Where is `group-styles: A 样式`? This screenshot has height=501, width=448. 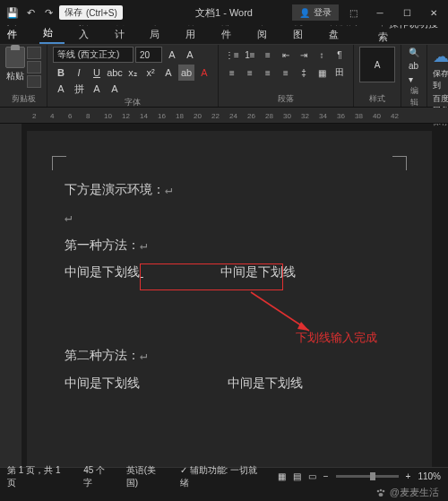
group-styles: A 样式 is located at coordinates (378, 75).